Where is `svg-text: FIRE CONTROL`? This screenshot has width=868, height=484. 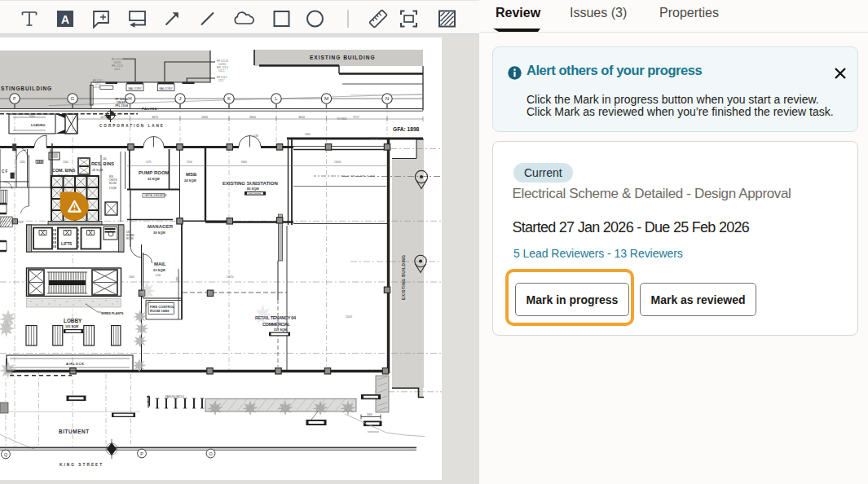 svg-text: FIRE CONTROL is located at coordinates (163, 306).